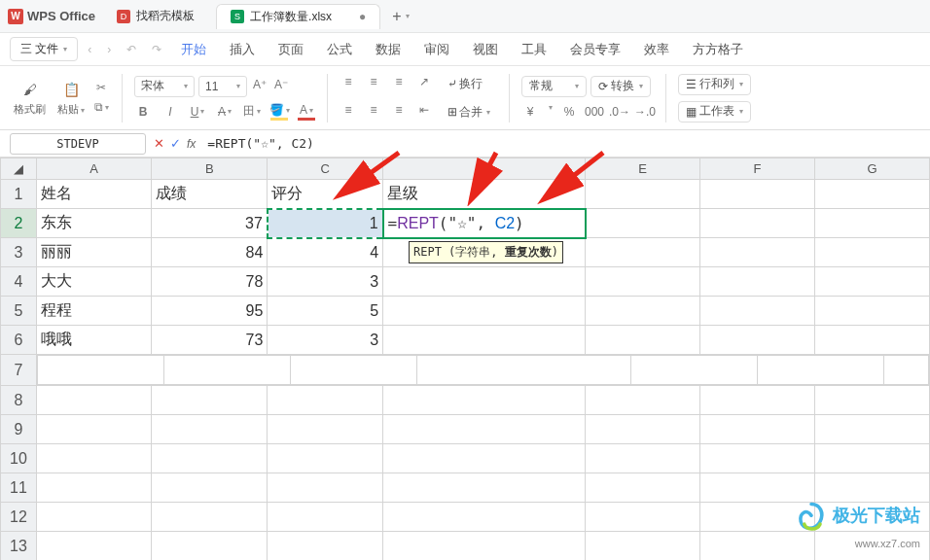 The width and height of the screenshot is (930, 560). I want to click on align-middle-icon: ≡, so click(374, 82).